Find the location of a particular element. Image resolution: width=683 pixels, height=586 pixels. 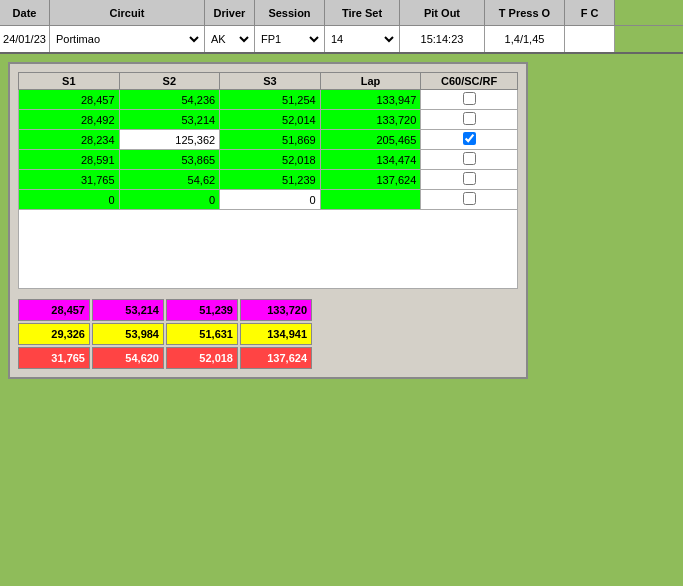

header-driver-label: Driver is located at coordinates (230, 12).